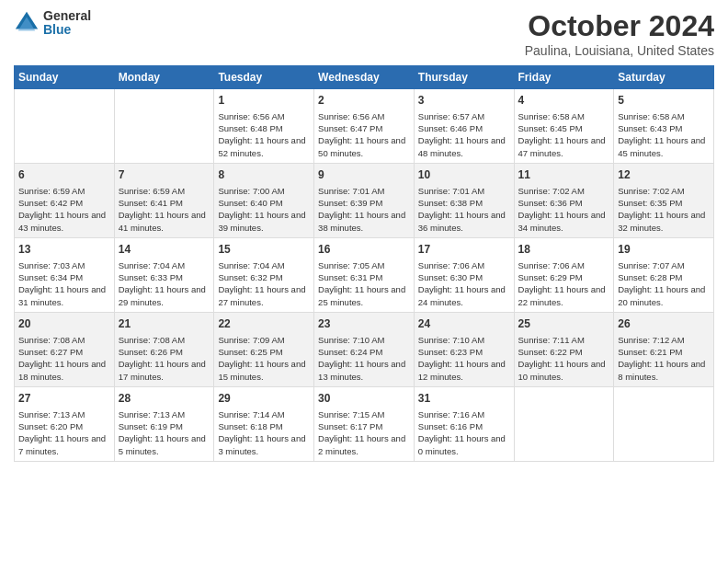 The width and height of the screenshot is (728, 563). I want to click on day-cell: 7Sunrise: 6:59 AM Sunset: 6:41 PM Daylig…, so click(164, 201).